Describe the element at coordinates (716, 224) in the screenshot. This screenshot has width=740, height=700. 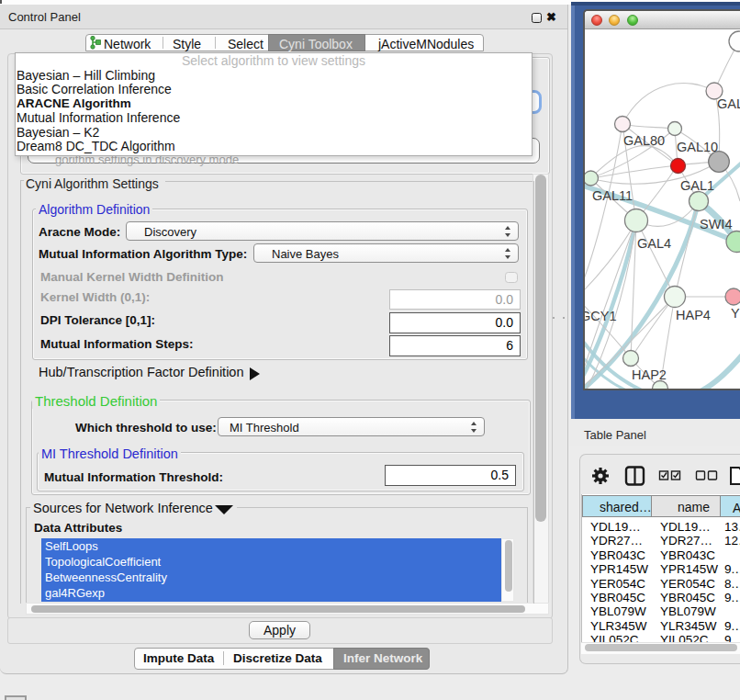
I see `svg-text: SWI4` at that location.